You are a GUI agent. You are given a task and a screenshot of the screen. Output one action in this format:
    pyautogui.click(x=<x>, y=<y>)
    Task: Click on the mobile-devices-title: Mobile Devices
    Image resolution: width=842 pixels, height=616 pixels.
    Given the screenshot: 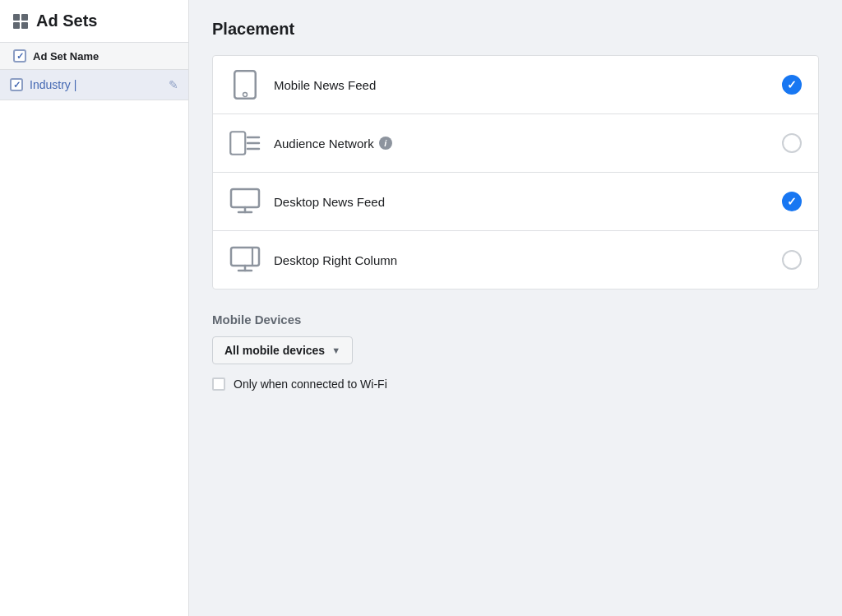 What is the action you would take?
    pyautogui.click(x=516, y=319)
    